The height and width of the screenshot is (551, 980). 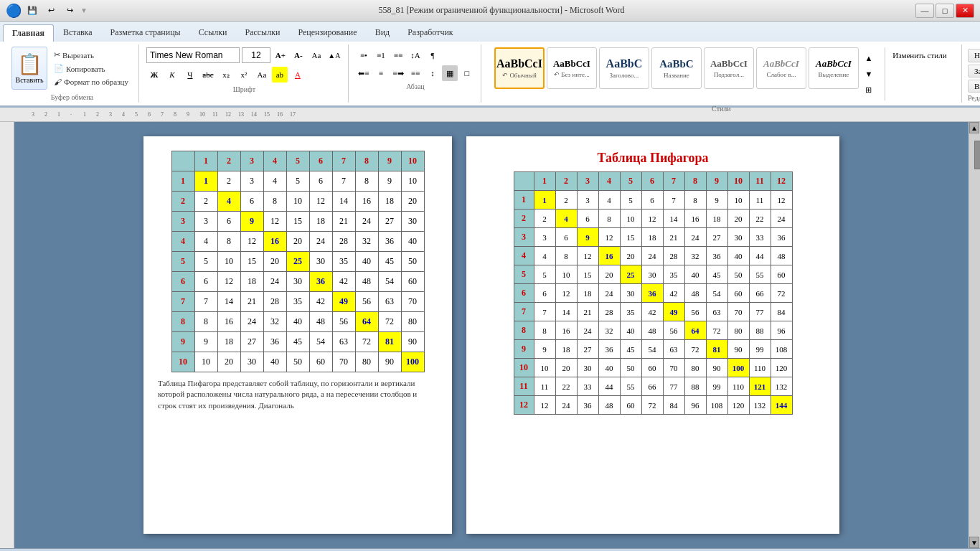 I want to click on clipboard-label: Буфер обмена, so click(x=72, y=98).